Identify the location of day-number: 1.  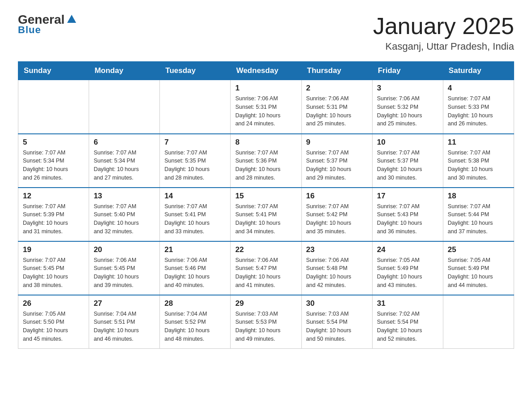
(266, 88).